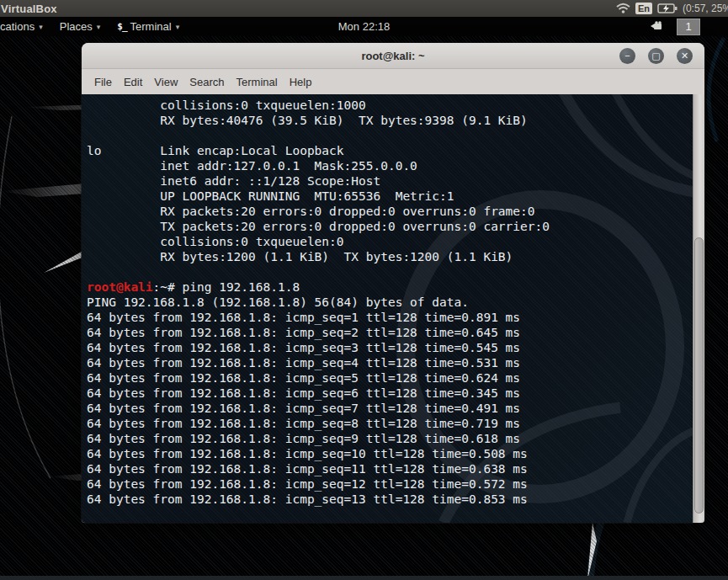  What do you see at coordinates (364, 8) in the screenshot?
I see `host-titlebar: VirtualBox En (0:57, 25%` at bounding box center [364, 8].